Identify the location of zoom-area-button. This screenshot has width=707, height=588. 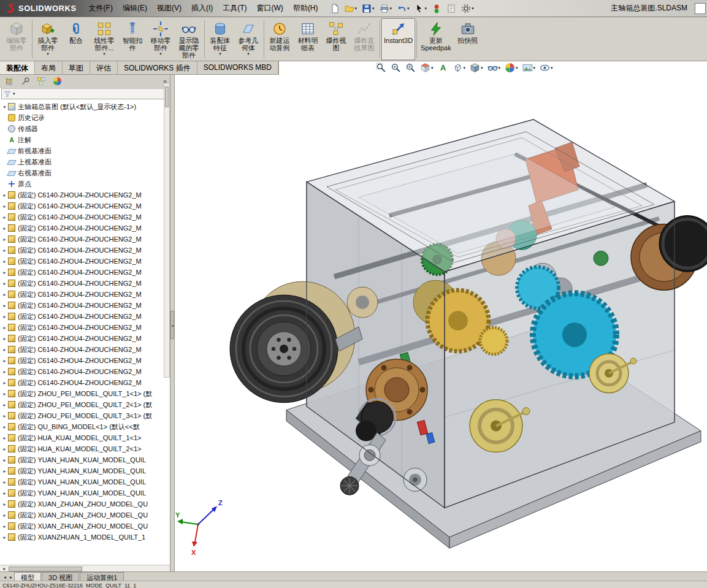
(396, 67).